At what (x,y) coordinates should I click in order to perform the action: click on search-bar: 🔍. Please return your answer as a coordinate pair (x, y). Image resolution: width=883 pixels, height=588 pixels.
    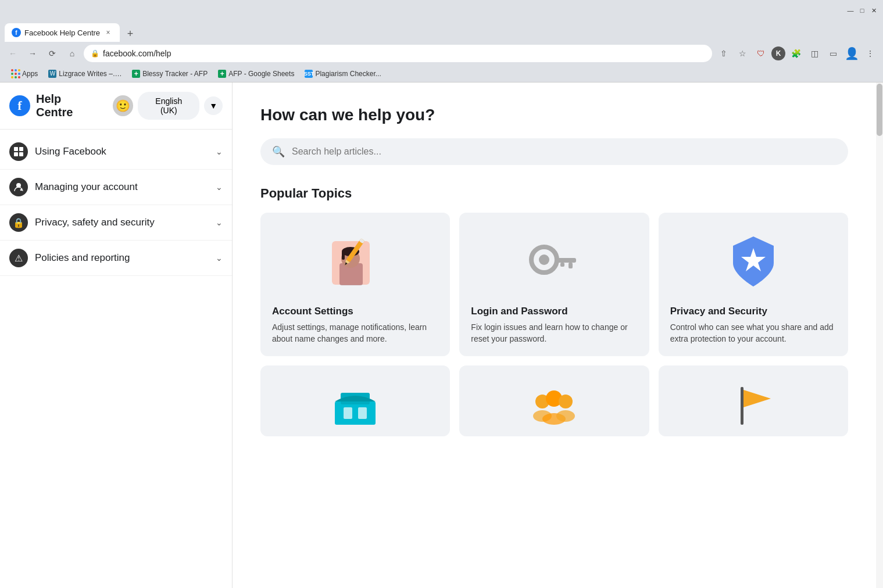
    Looking at the image, I should click on (555, 152).